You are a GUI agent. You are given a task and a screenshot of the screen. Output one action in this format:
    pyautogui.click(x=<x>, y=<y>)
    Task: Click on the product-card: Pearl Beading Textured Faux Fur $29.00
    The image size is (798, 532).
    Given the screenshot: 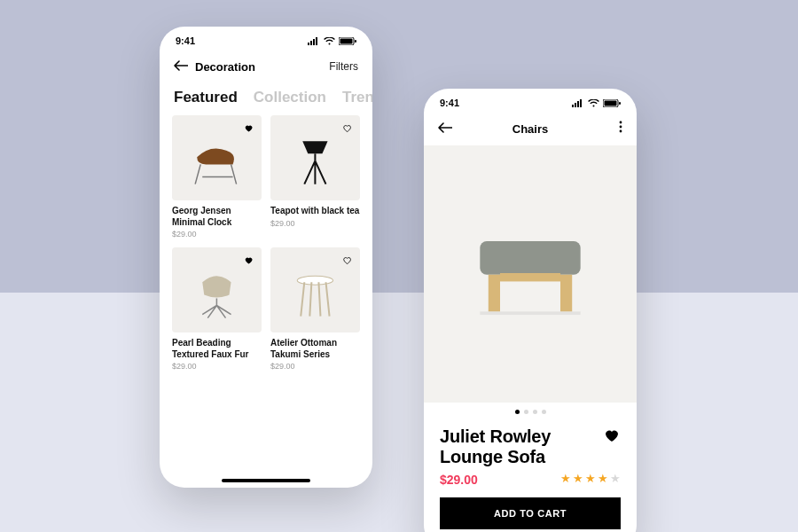 What is the action you would take?
    pyautogui.click(x=216, y=309)
    